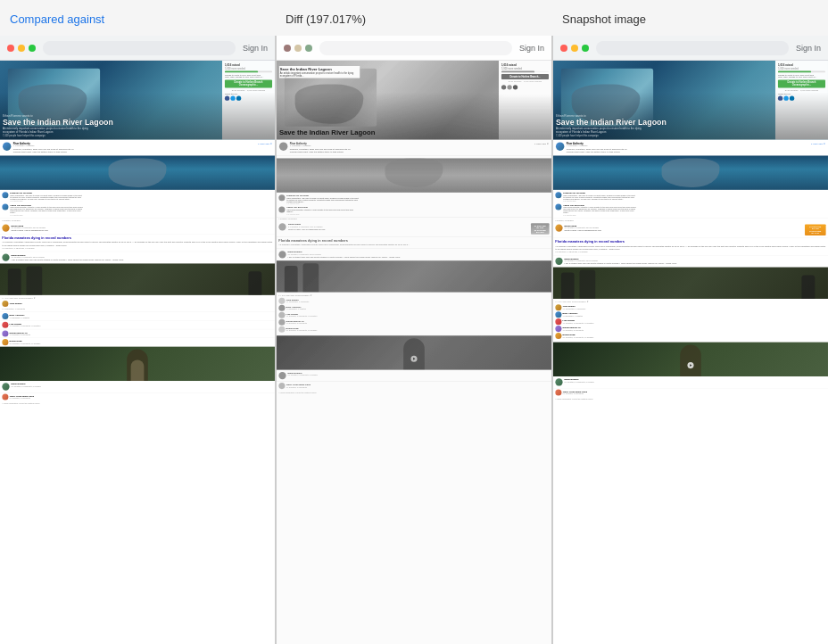 This screenshot has width=828, height=644. What do you see at coordinates (691, 248) in the screenshot?
I see `article-body-3: As Florida's "Manatees Awareness Month" …` at bounding box center [691, 248].